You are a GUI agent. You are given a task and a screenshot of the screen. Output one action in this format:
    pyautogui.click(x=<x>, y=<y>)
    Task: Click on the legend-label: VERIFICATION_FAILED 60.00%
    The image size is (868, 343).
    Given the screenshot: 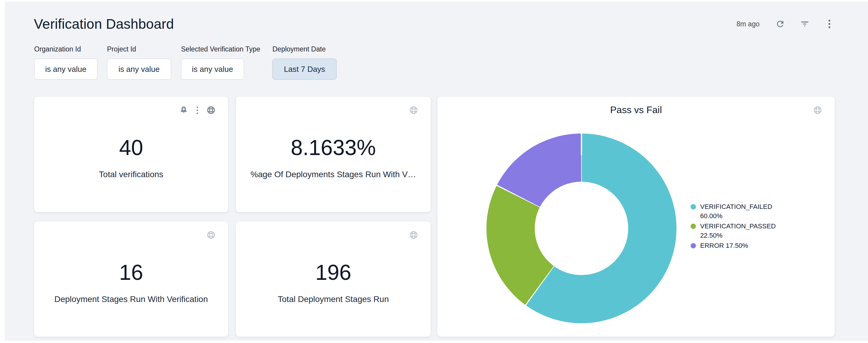 What is the action you would take?
    pyautogui.click(x=747, y=211)
    